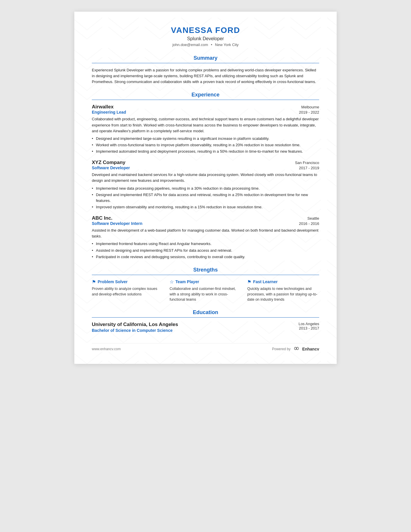 This screenshot has height=532, width=411. I want to click on exp-header-row-abc: ABC Inc. Seattle, so click(205, 218).